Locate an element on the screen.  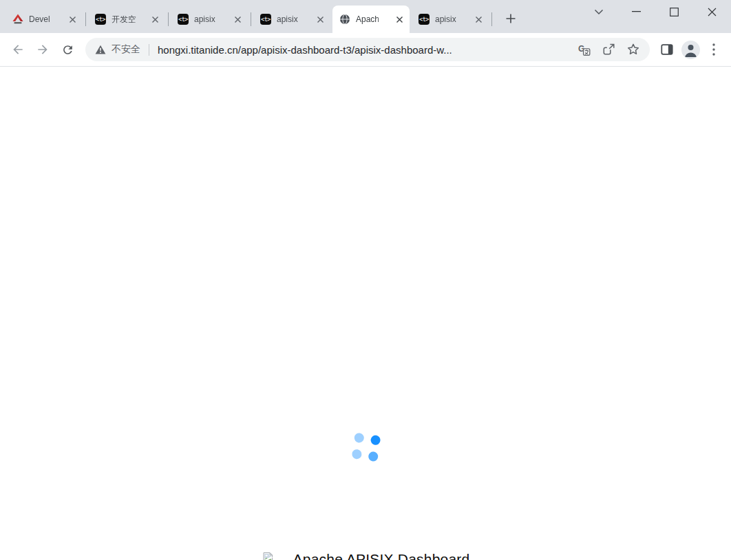
window-controls is located at coordinates (655, 12).